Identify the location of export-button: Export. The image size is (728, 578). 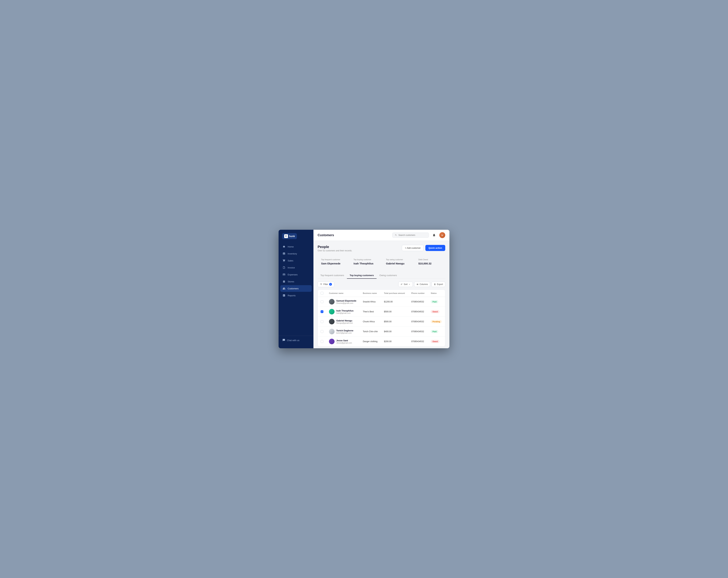
(438, 284).